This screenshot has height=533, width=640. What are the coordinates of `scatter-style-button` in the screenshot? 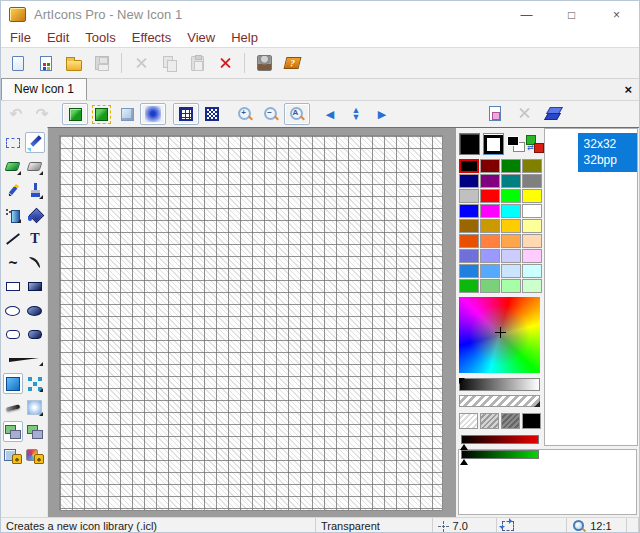 It's located at (35, 384).